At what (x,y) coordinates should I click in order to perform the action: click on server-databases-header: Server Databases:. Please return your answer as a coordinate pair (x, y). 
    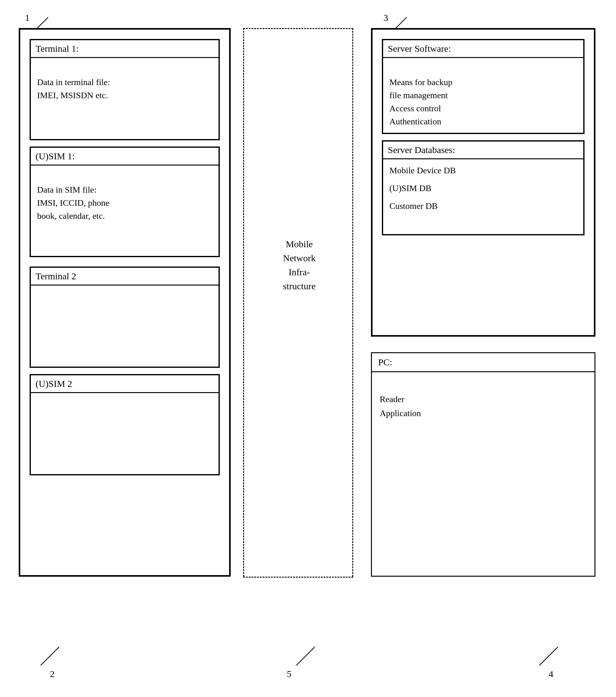
    Looking at the image, I should click on (483, 150).